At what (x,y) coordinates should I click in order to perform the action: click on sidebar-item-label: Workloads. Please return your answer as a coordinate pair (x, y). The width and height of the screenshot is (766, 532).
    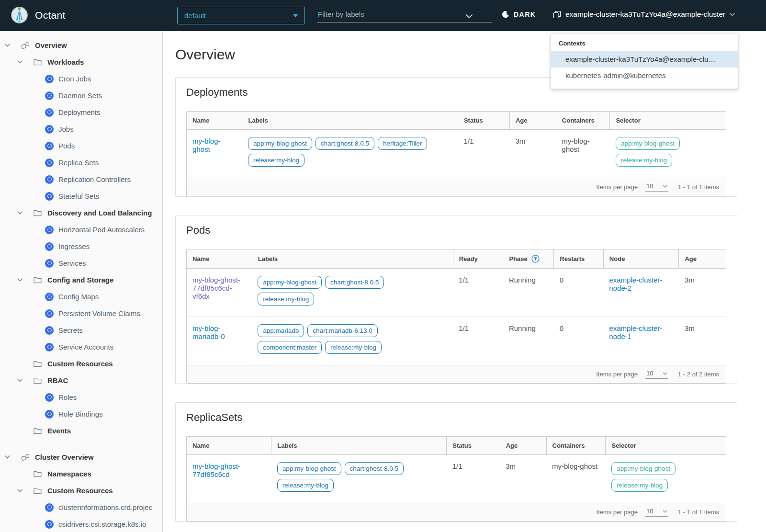
    Looking at the image, I should click on (66, 62).